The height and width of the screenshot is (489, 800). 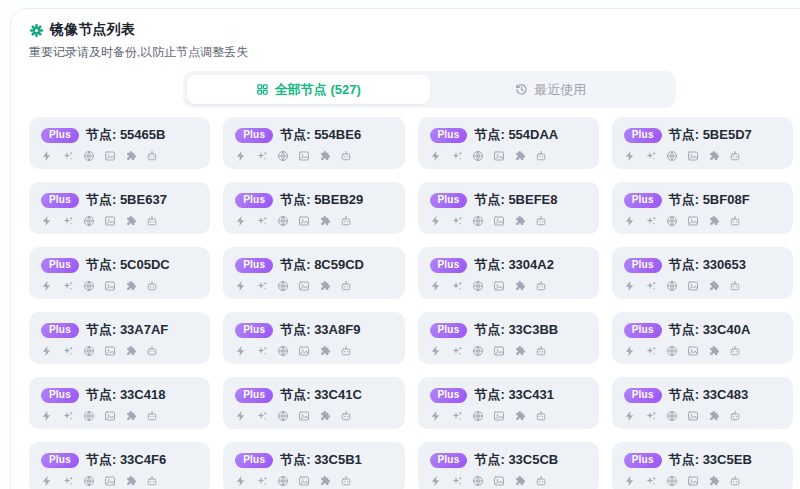 I want to click on node-card-header: Plus 节点: 5BE637, so click(x=120, y=200).